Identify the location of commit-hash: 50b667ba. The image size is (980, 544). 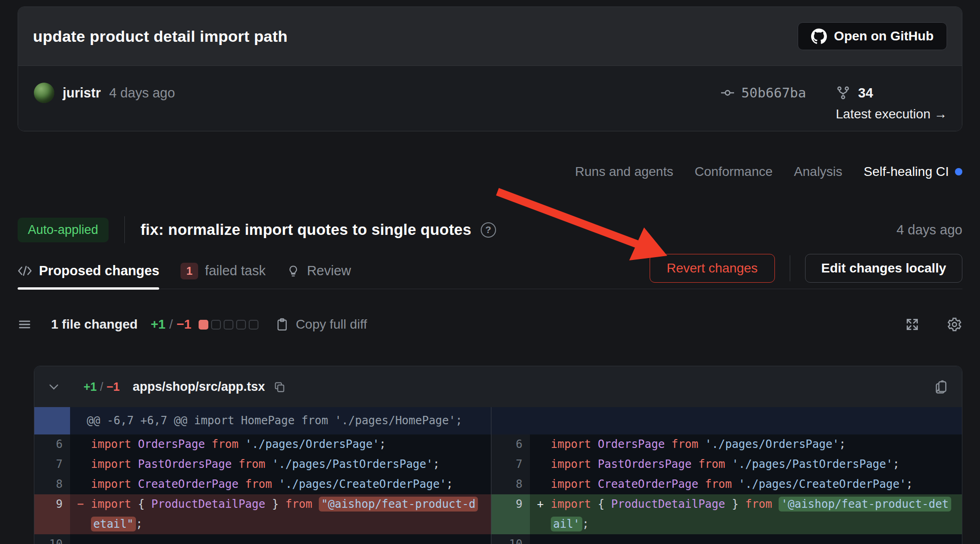
(774, 93).